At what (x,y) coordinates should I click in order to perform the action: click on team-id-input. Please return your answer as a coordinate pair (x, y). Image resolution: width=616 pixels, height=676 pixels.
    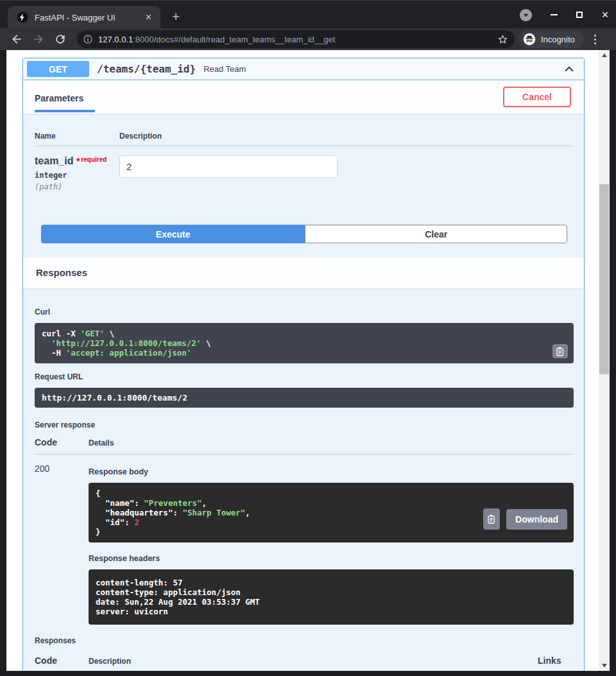
    Looking at the image, I should click on (228, 167).